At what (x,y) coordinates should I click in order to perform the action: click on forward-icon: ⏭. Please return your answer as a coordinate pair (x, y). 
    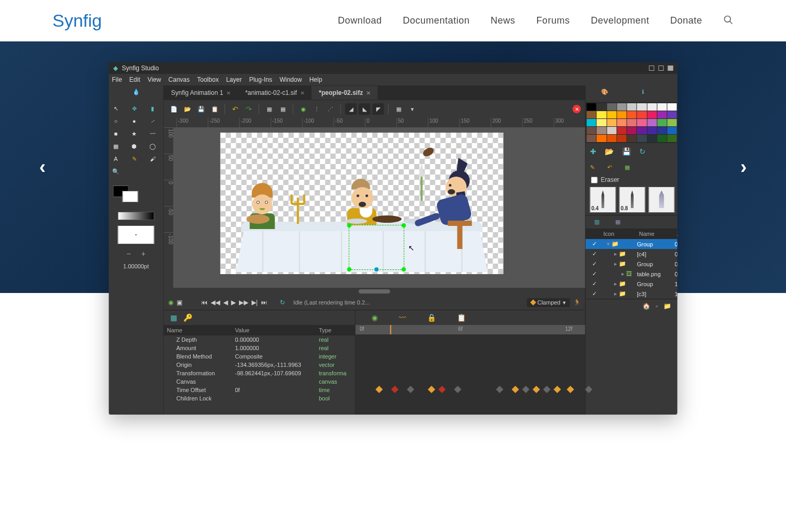
    Looking at the image, I should click on (264, 302).